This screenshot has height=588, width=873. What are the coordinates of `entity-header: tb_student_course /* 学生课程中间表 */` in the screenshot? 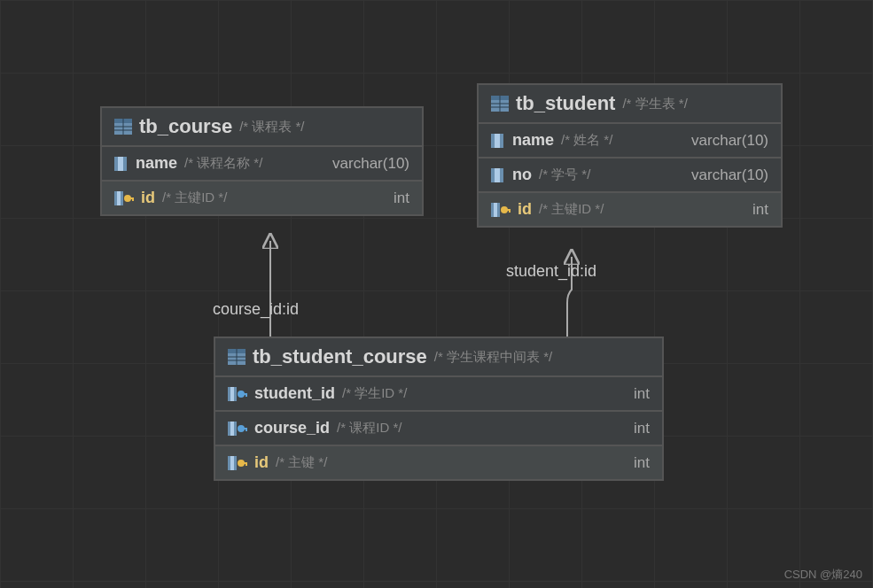 It's located at (439, 358).